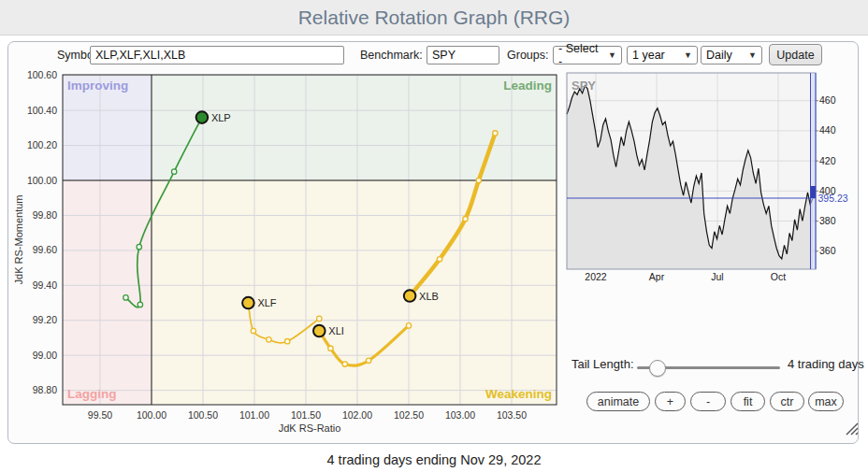 The image size is (868, 472). I want to click on svg-text: 360, so click(828, 250).